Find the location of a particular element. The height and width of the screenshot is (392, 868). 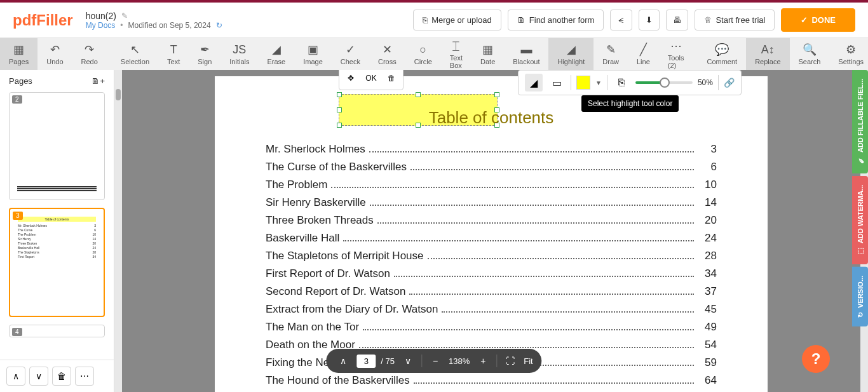

draw-label: Draw is located at coordinates (611, 62).